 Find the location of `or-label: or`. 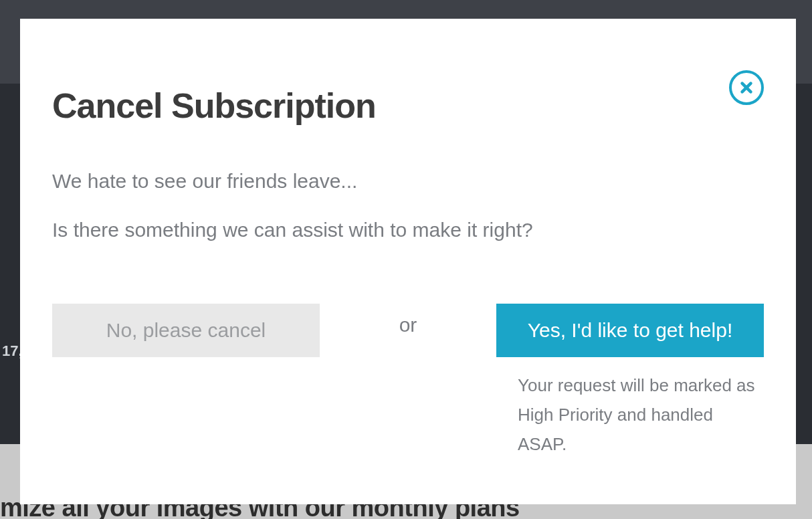

or-label: or is located at coordinates (408, 325).